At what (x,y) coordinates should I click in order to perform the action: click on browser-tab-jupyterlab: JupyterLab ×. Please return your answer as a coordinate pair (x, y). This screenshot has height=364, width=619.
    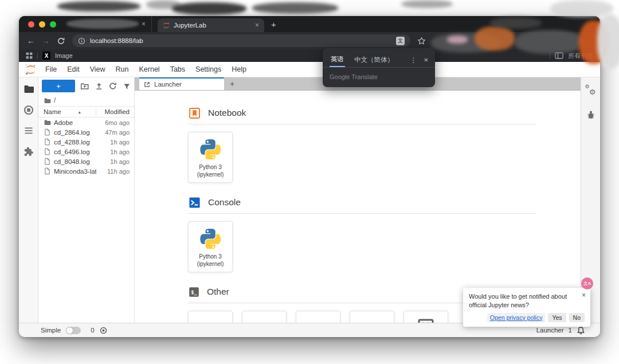
    Looking at the image, I should click on (211, 25).